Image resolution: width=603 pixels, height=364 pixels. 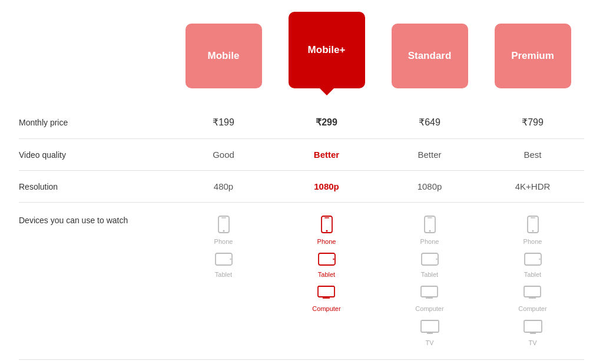 I want to click on tv-label-premium: TV, so click(x=532, y=343).